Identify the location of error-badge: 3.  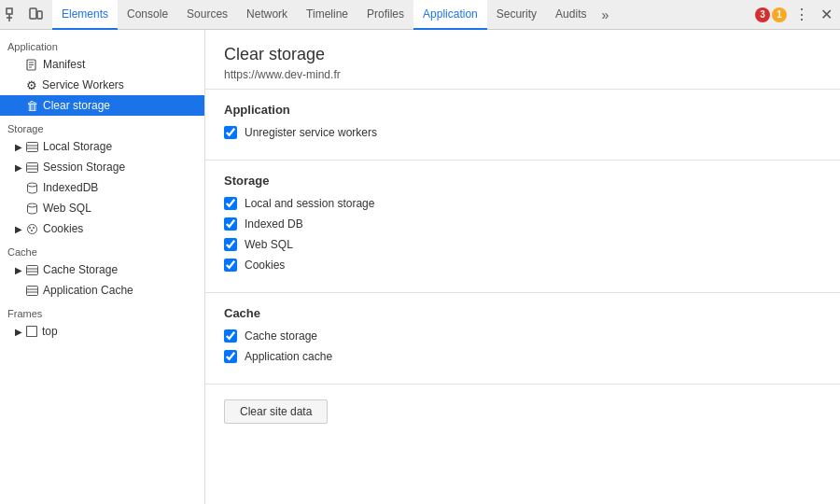
(763, 15).